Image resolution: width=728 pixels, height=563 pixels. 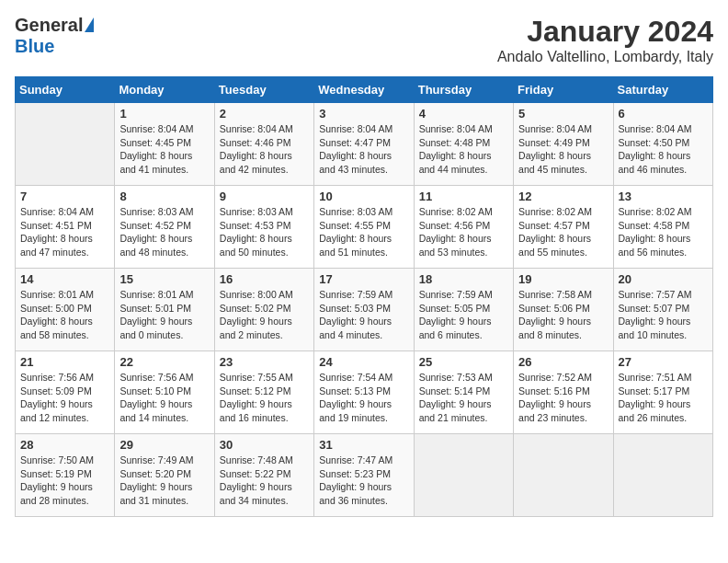 What do you see at coordinates (65, 310) in the screenshot?
I see `calendar-cell: 14Sunrise: 8:01 AMSunset: 5:00 PMDayligh…` at bounding box center [65, 310].